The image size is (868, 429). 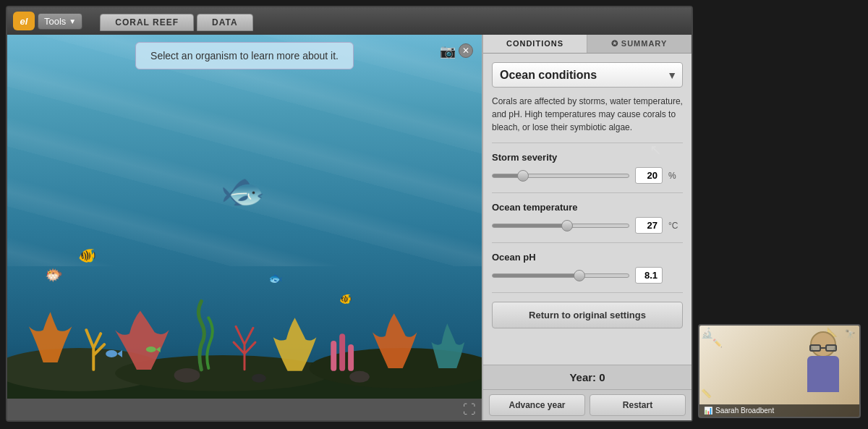 What do you see at coordinates (535, 43) in the screenshot?
I see `tab-conditions: CONDITIONS` at bounding box center [535, 43].